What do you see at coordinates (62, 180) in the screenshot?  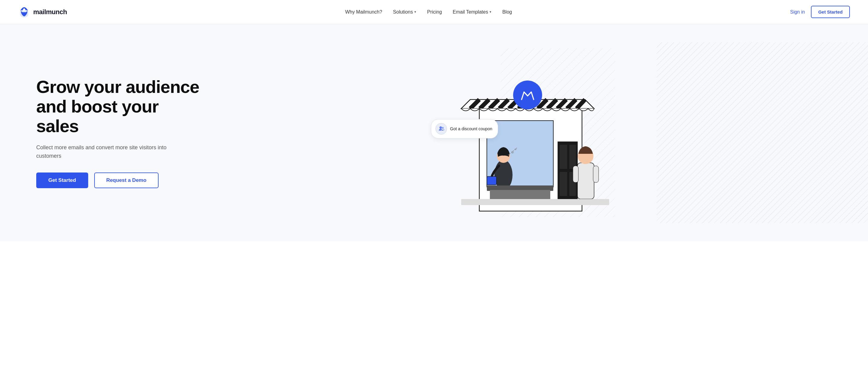 I see `get-started-hero-button: Get Started` at bounding box center [62, 180].